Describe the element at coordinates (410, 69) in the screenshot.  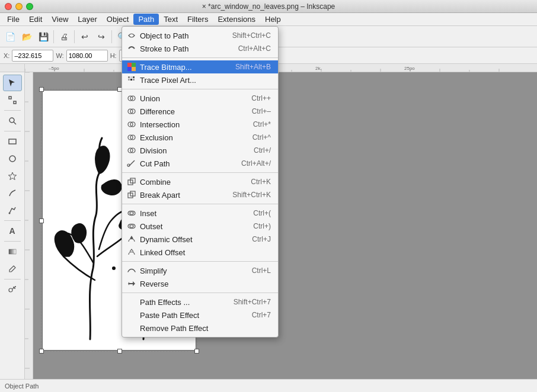
I see `svg-text: 25po` at that location.